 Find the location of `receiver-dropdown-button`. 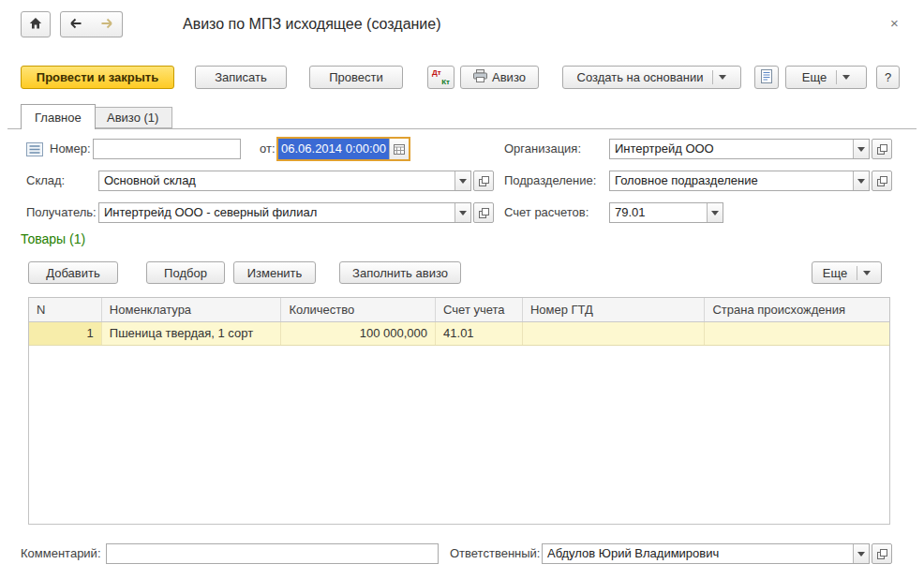

receiver-dropdown-button is located at coordinates (463, 213).